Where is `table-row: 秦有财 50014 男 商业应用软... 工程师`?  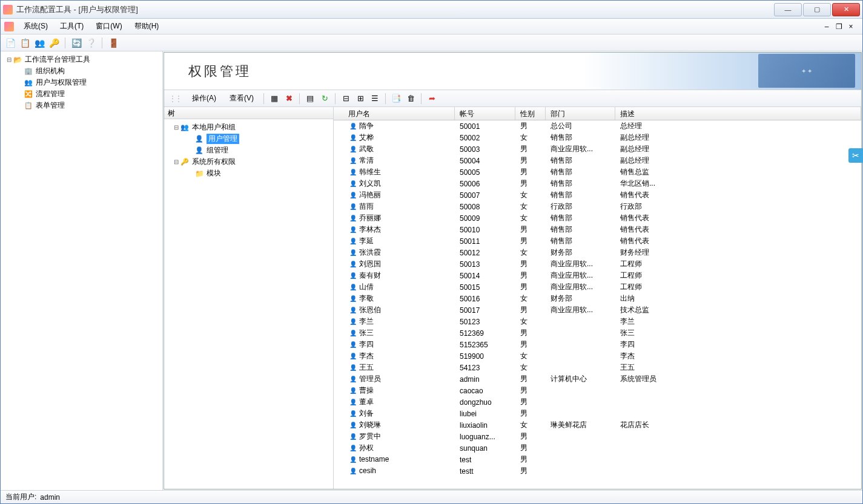
table-row: 秦有财 50014 男 商业应用软... 工程师 is located at coordinates (597, 276).